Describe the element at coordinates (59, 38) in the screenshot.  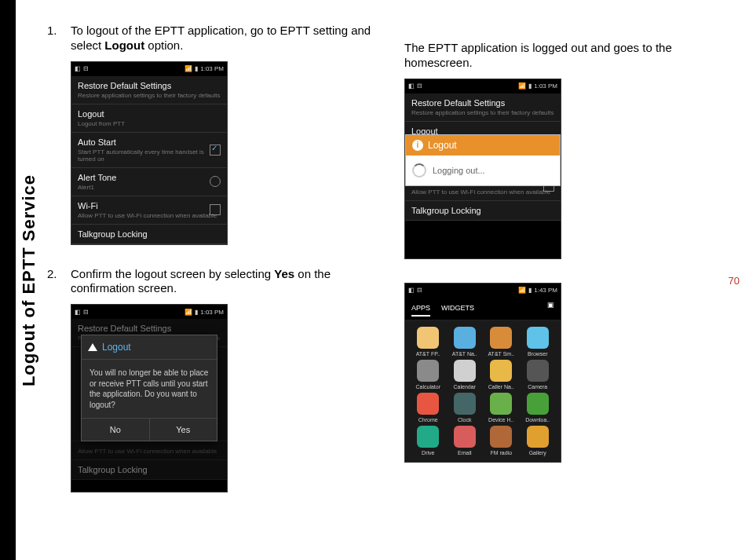
I see `step-number: 1.` at that location.